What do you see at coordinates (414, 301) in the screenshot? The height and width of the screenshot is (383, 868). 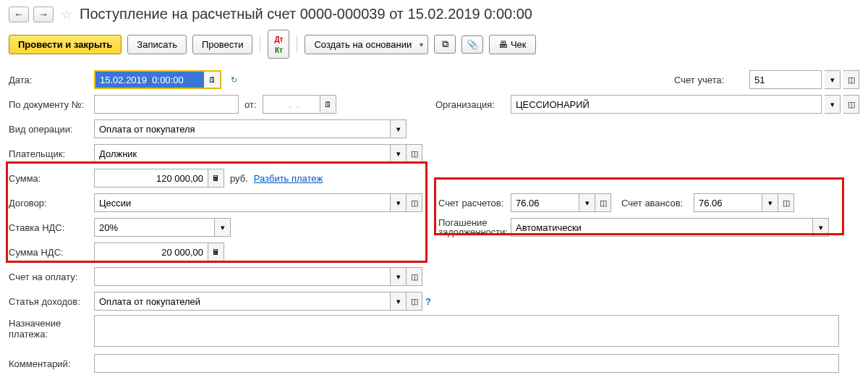 I see `income-open-button: ◫` at bounding box center [414, 301].